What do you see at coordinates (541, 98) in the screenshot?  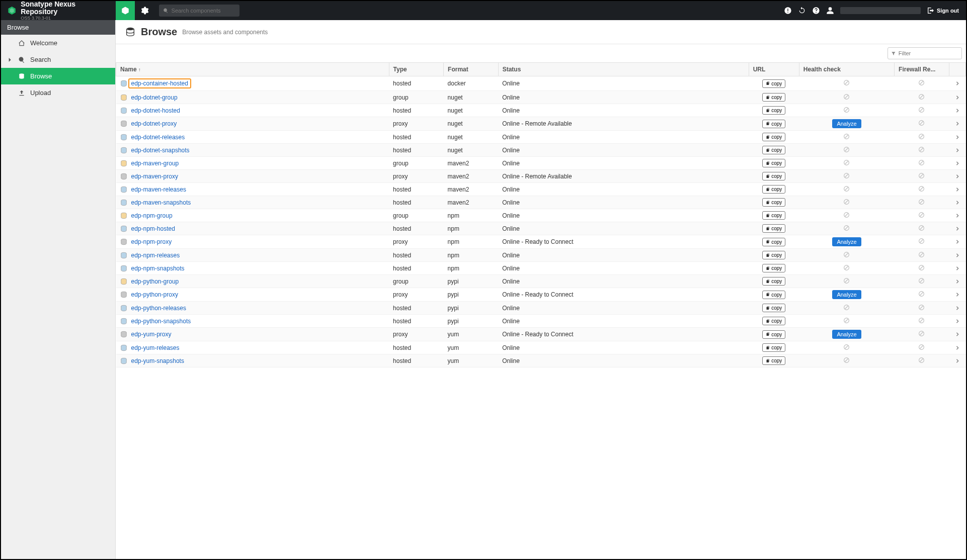 I see `table-row: edp-dotnet-groupgroupnugetOnlinecopy` at bounding box center [541, 98].